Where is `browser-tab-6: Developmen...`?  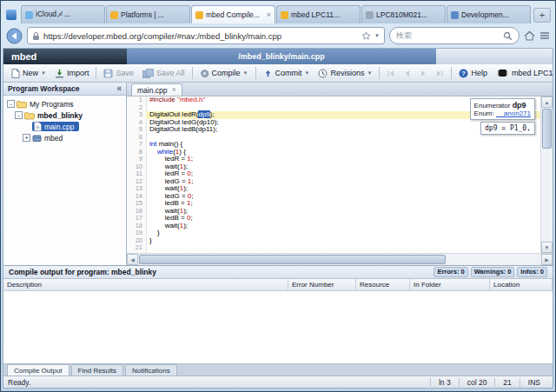 browser-tab-6: Developmen... is located at coordinates (488, 14).